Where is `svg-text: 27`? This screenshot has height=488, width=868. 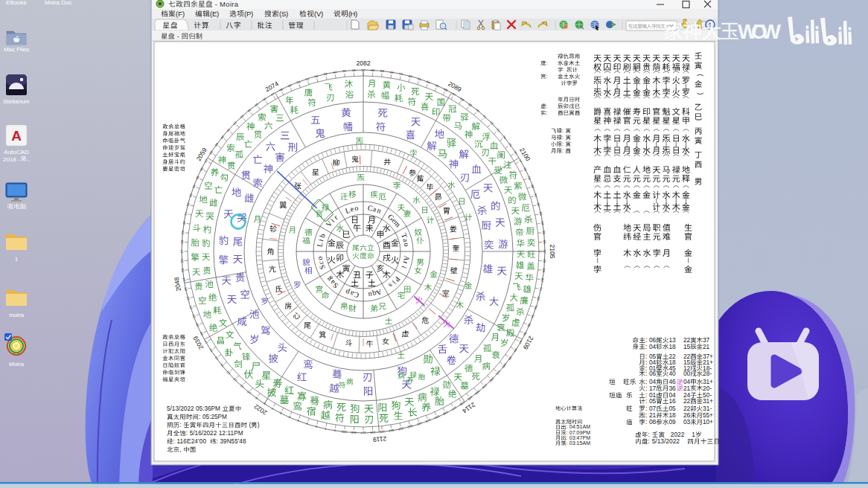 svg-text: 27 is located at coordinates (182, 251).